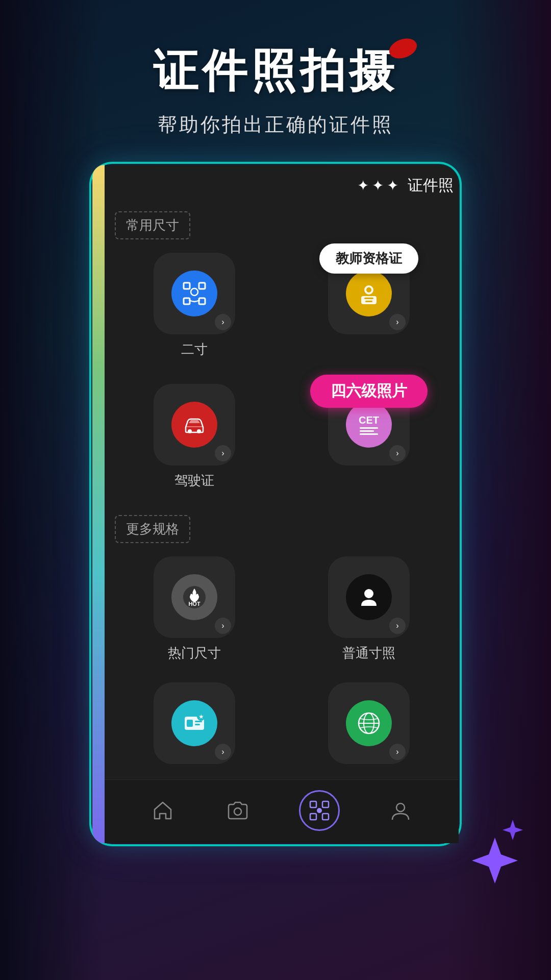 Image resolution: width=551 pixels, height=980 pixels. Describe the element at coordinates (276, 89) in the screenshot. I see `header: 证件照拍摄 帮助你拍出正确的证件照` at that location.